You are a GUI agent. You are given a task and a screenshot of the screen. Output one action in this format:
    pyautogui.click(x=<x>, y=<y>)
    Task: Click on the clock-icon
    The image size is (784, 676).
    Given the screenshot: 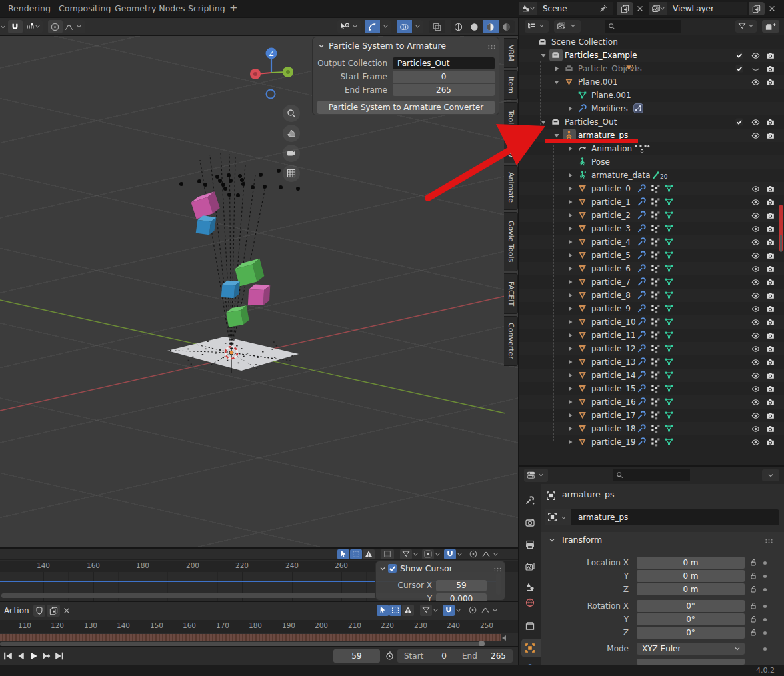 What is the action you would take?
    pyautogui.click(x=389, y=656)
    